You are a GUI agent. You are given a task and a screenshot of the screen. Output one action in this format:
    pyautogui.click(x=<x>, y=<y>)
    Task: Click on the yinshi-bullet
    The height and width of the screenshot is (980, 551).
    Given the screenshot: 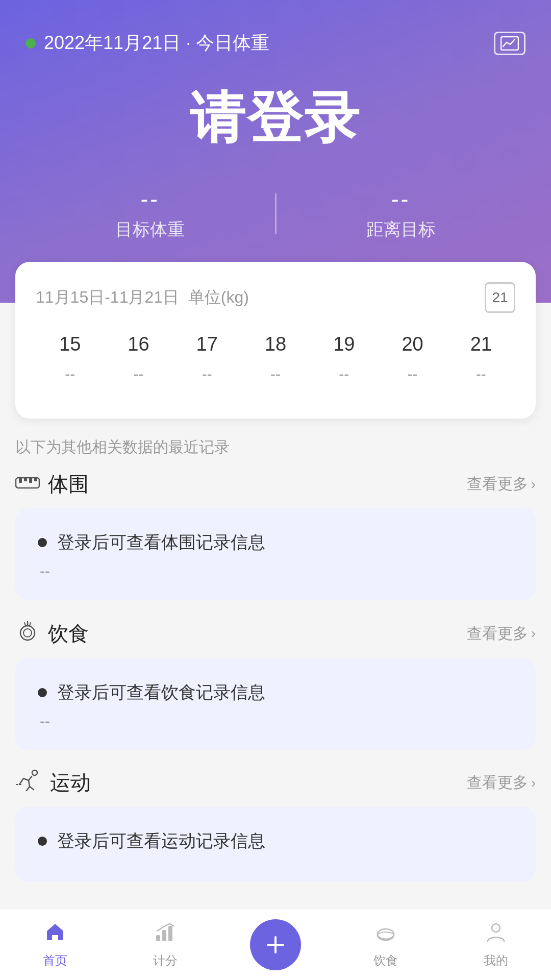 What is the action you would take?
    pyautogui.click(x=42, y=693)
    